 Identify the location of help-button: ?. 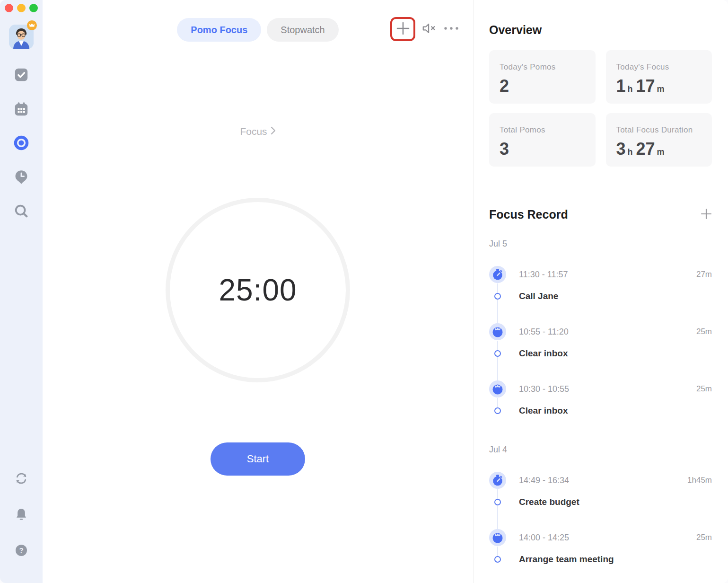
(21, 551).